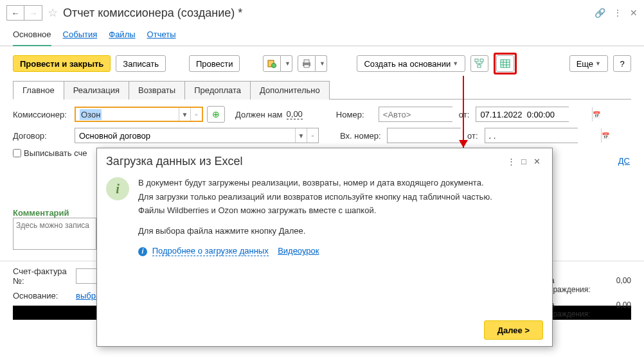 The width and height of the screenshot is (644, 357). I want to click on printer-icon, so click(307, 64).